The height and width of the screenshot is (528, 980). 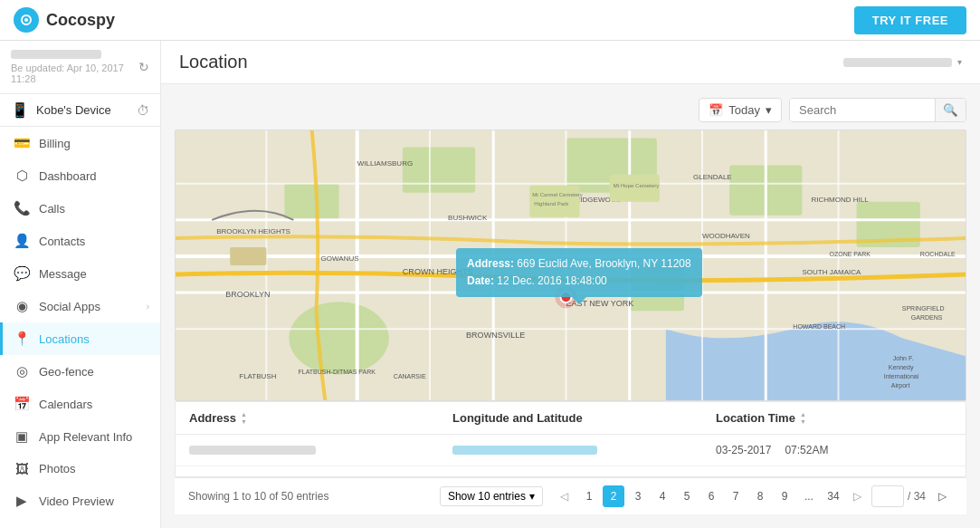 What do you see at coordinates (959, 62) in the screenshot?
I see `chevron-down-icon: ▾` at bounding box center [959, 62].